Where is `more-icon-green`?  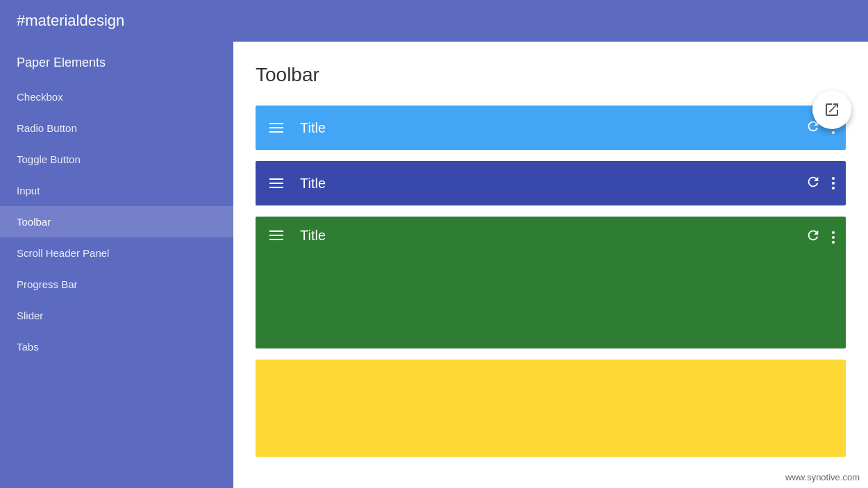
more-icon-green is located at coordinates (833, 237).